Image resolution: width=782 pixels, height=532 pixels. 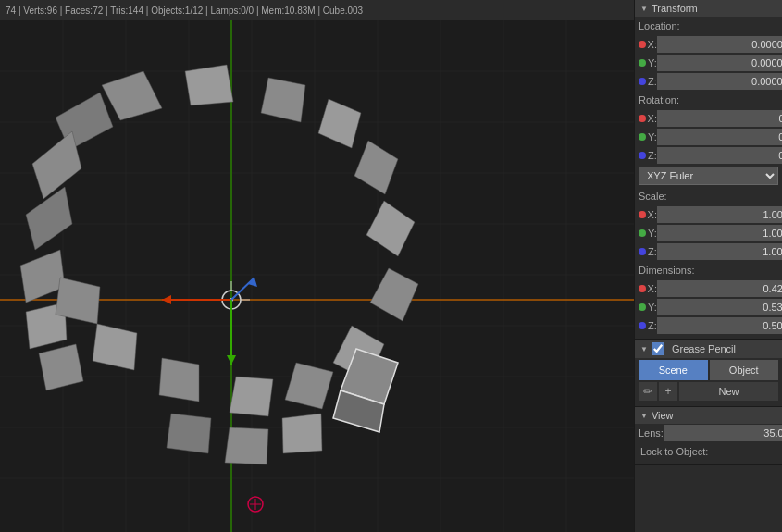 What do you see at coordinates (184, 11) in the screenshot?
I see `stats-text: 74 | Verts:96 | Faces:72 | Tris:144 | Ob…` at bounding box center [184, 11].